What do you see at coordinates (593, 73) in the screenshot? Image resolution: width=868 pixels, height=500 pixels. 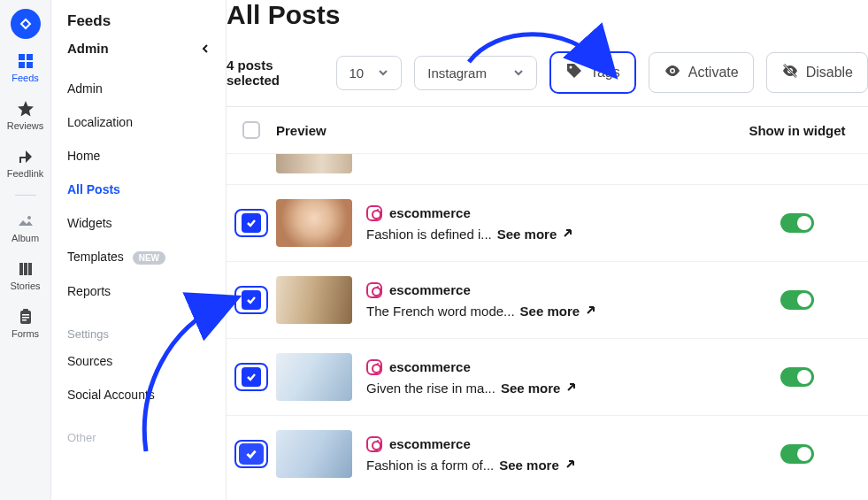 I see `tags-button: Tags` at bounding box center [593, 73].